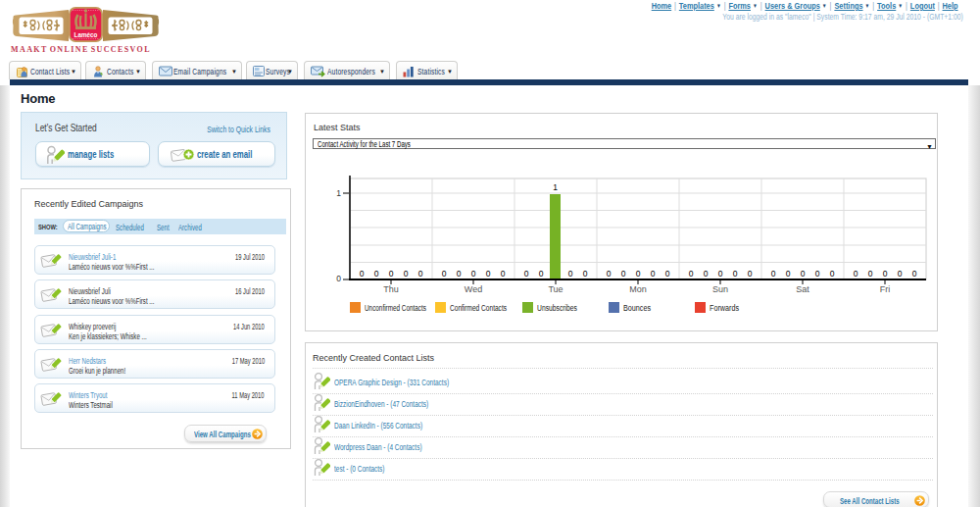 The width and height of the screenshot is (980, 507). What do you see at coordinates (478, 308) in the screenshot?
I see `svg-text: Confirmed Contacts` at bounding box center [478, 308].